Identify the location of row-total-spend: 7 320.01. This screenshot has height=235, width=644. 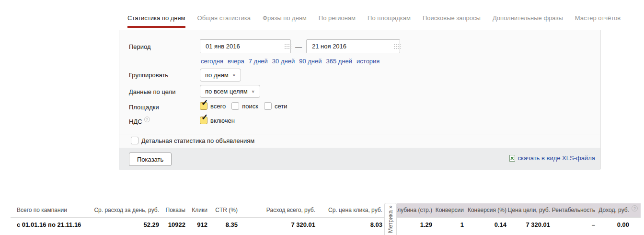
(303, 224).